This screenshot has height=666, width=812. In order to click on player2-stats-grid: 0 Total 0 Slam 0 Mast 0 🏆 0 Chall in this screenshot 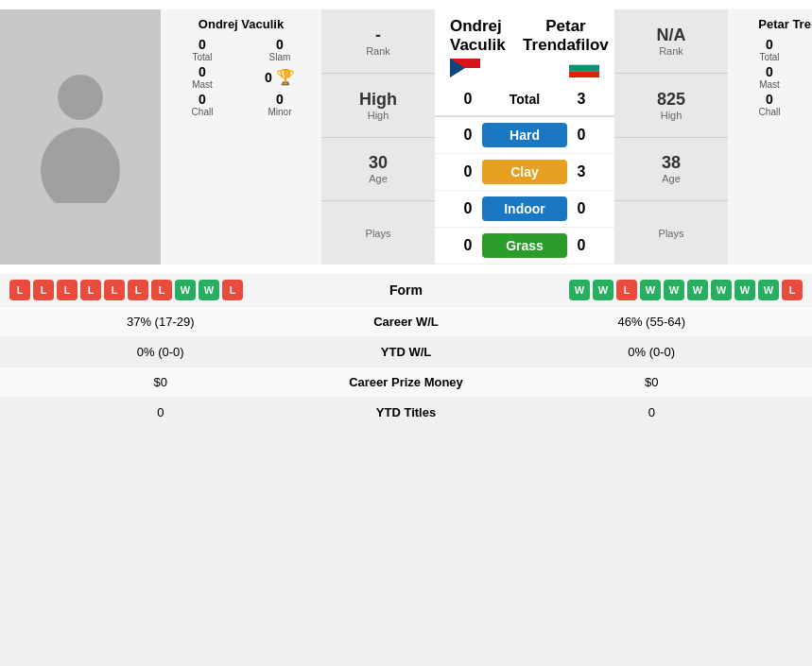, I will do `click(773, 77)`.